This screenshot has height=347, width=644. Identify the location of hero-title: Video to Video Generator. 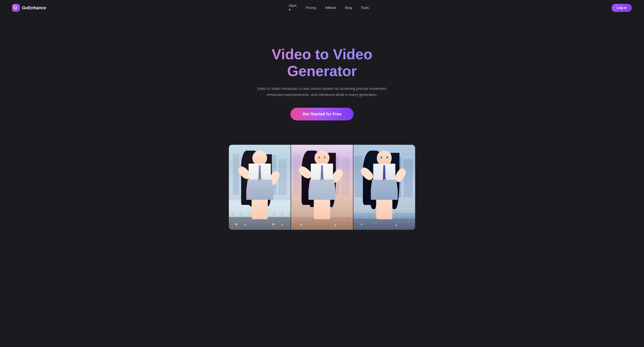
(322, 63).